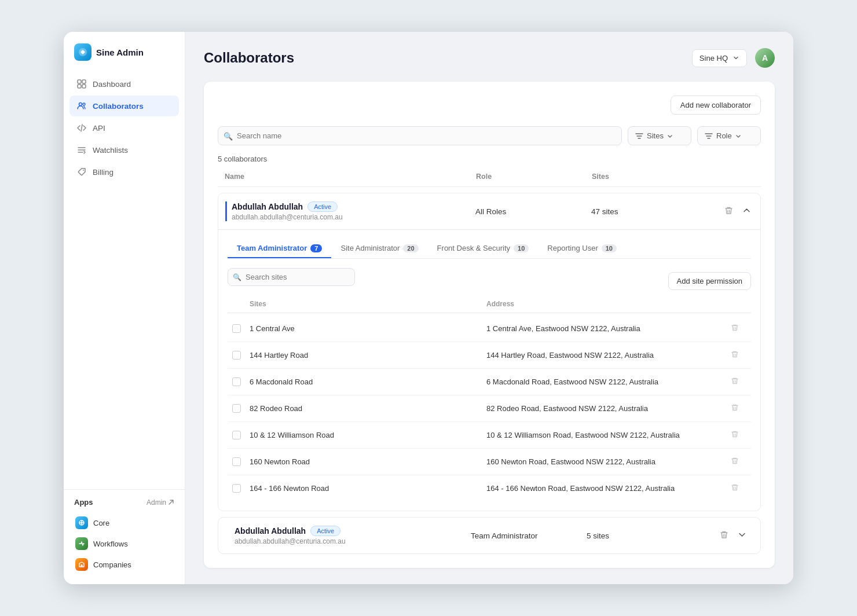  Describe the element at coordinates (101, 523) in the screenshot. I see `app-label-core: Core` at that location.